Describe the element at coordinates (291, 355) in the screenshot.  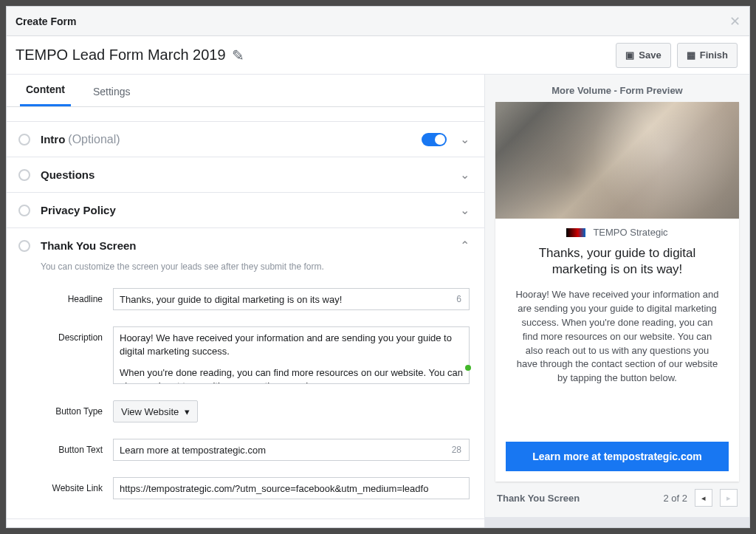
I see `description-textarea: Hooray! We have received your informatio…` at that location.